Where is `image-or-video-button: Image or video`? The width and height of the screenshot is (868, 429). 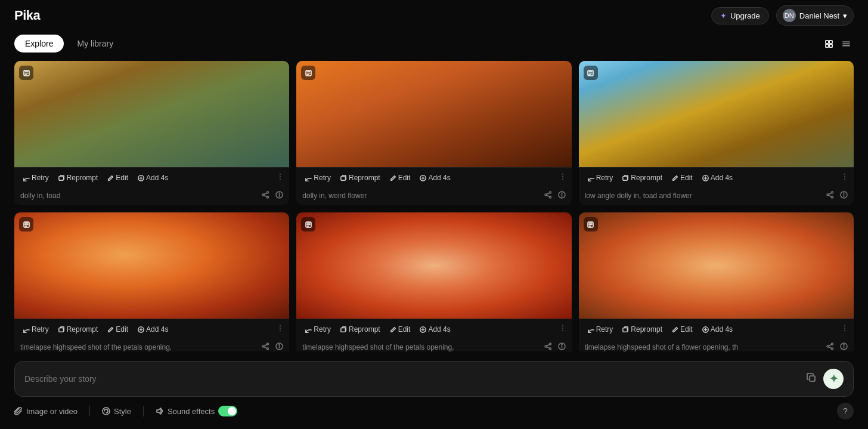
image-or-video-button: Image or video is located at coordinates (46, 412).